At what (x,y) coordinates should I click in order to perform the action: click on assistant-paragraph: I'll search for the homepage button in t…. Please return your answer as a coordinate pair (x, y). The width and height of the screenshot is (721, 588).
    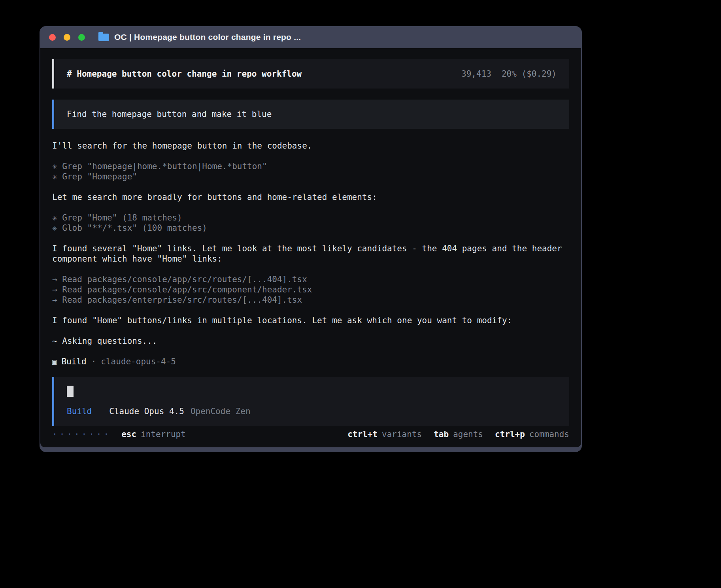
    Looking at the image, I should click on (308, 146).